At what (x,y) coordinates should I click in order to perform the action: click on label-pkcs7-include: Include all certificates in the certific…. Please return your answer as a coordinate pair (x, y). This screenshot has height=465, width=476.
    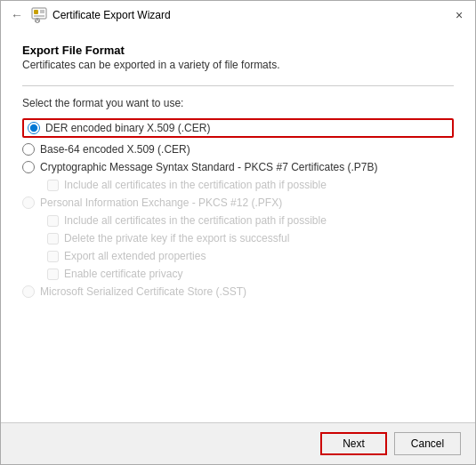
    Looking at the image, I should click on (196, 185).